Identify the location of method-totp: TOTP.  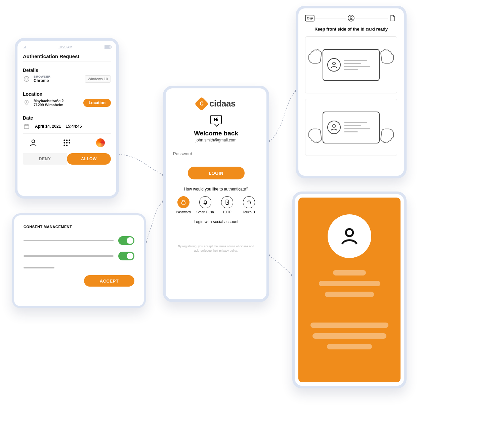
(227, 205).